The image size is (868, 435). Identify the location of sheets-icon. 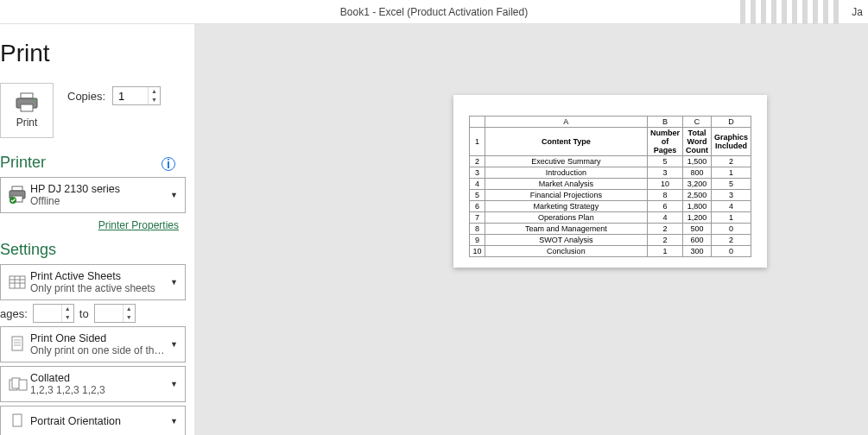
(18, 282).